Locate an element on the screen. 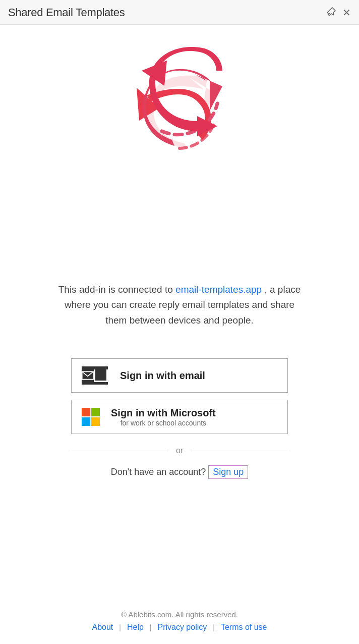 Image resolution: width=359 pixels, height=644 pixels. pin-icon is located at coordinates (331, 13).